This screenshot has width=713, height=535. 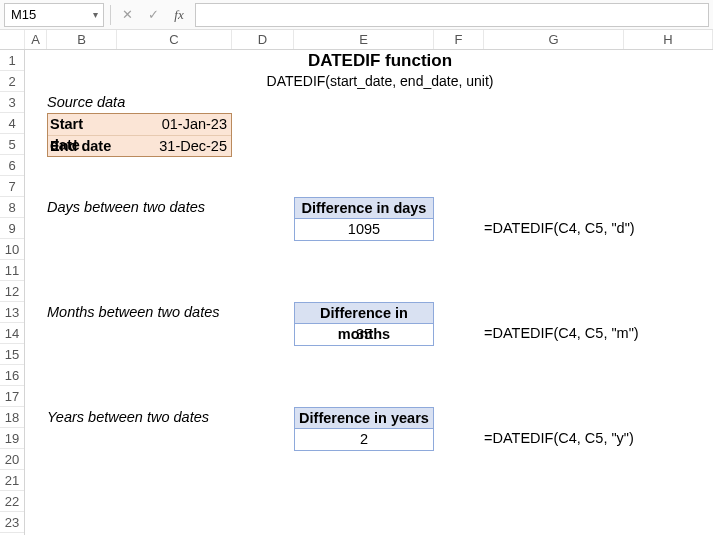 What do you see at coordinates (12, 228) in the screenshot?
I see `row-header-9: 9` at bounding box center [12, 228].